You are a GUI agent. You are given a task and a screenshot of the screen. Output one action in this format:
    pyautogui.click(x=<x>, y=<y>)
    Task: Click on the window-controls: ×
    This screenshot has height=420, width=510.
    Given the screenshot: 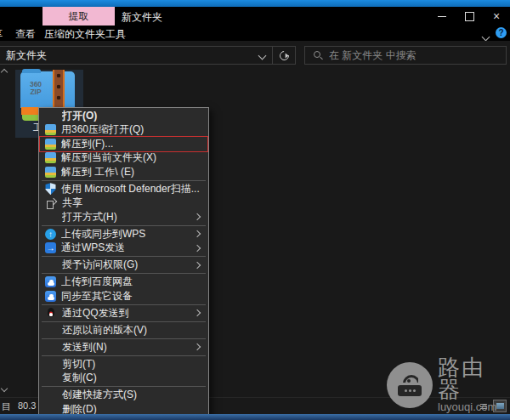 What is the action you would take?
    pyautogui.click(x=469, y=16)
    